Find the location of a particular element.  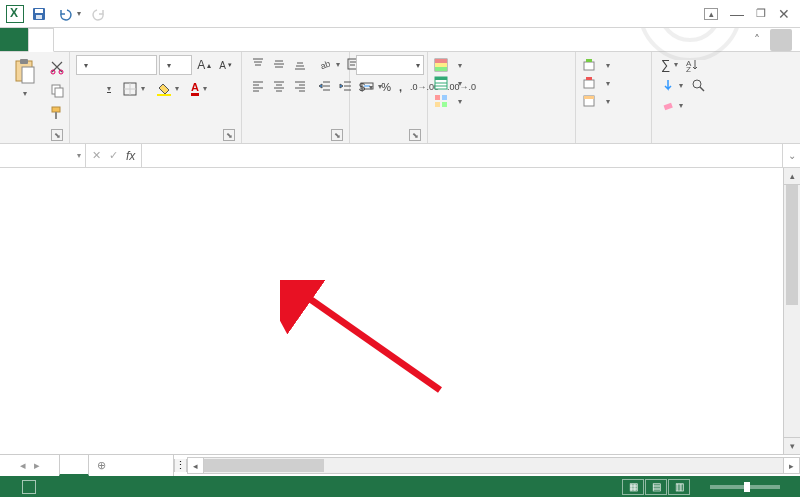

tab-file is located at coordinates (14, 40).